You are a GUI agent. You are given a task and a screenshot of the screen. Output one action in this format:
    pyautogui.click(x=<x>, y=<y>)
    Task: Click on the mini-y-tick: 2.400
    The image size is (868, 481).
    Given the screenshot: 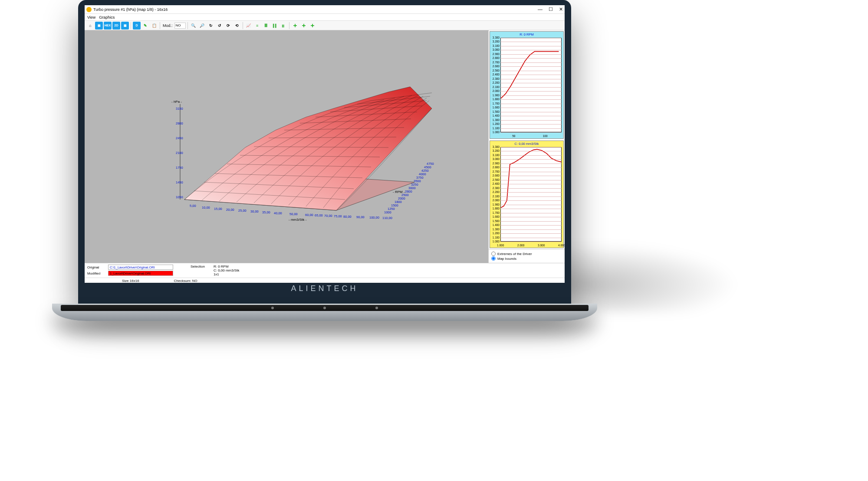 What is the action you would take?
    pyautogui.click(x=495, y=75)
    